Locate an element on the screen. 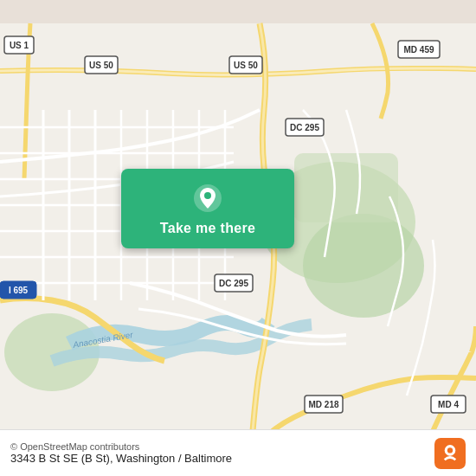 This screenshot has width=476, height=476. svg-text: US 1 is located at coordinates (19, 45).